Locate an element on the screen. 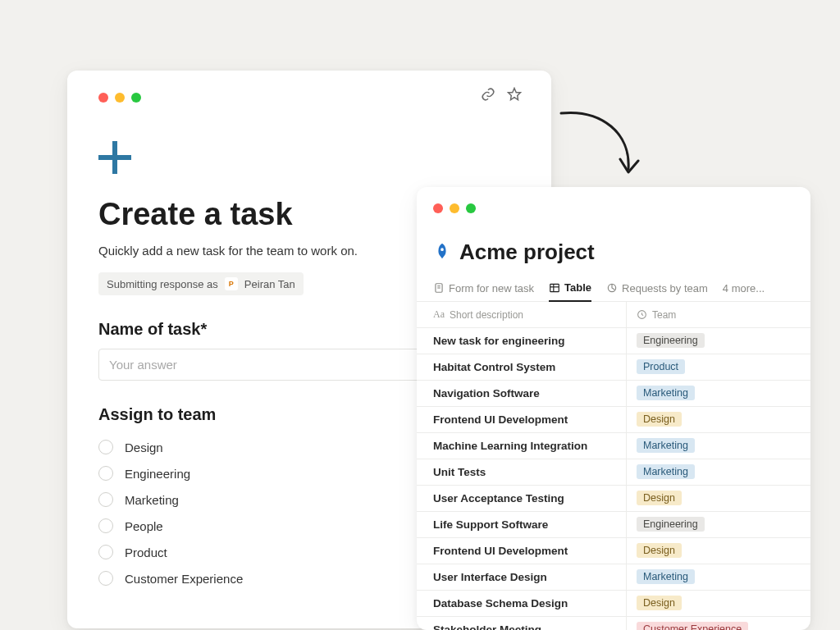  cell-desc: Stakeholder Meeting is located at coordinates (522, 623).